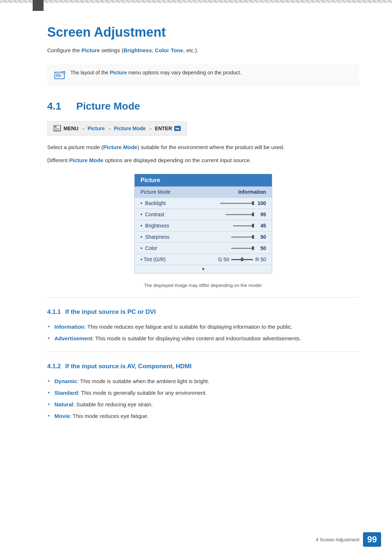  I want to click on menu-path-enter: ENTER, so click(163, 128).